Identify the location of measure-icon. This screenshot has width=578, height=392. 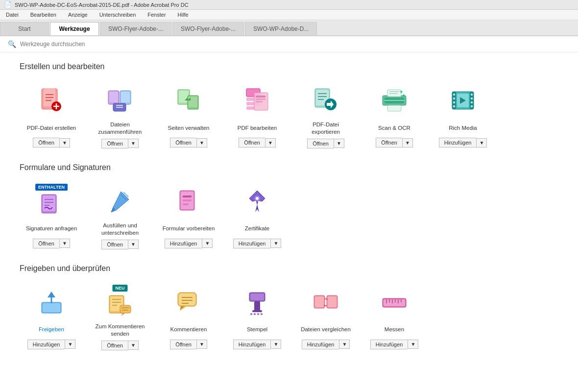
(394, 302).